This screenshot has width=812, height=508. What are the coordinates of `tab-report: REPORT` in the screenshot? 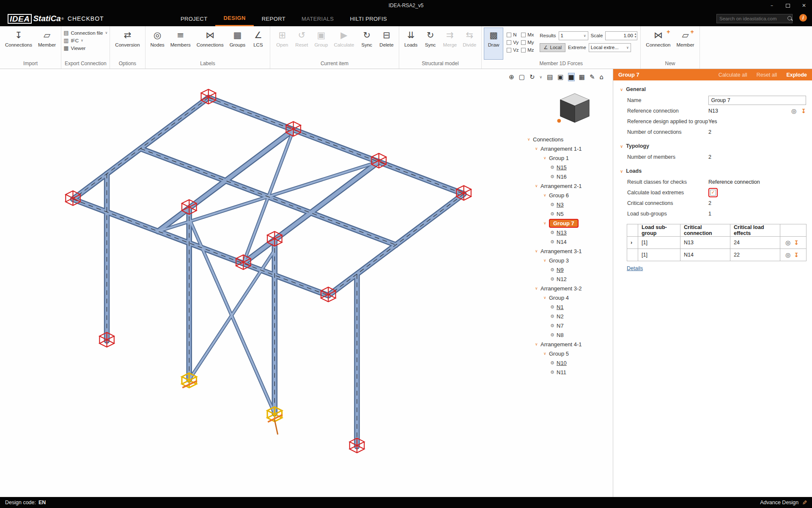 It's located at (274, 19).